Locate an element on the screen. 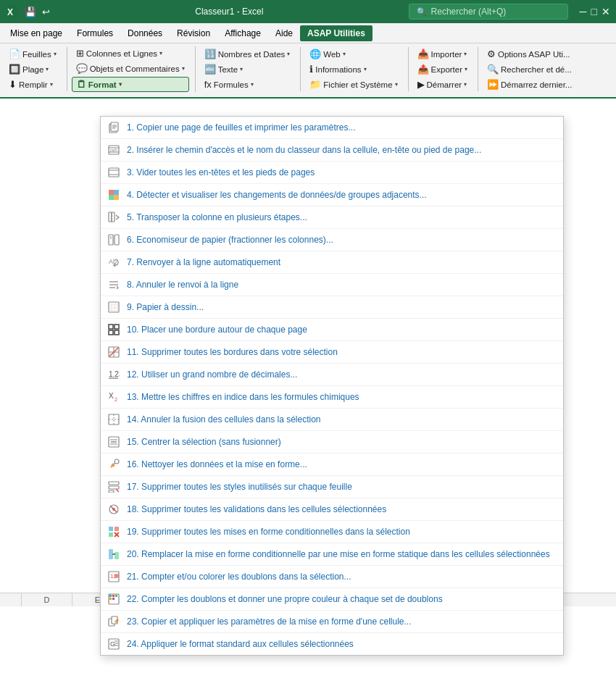  menubar-item-asap: ASAP Utilities is located at coordinates (336, 33).